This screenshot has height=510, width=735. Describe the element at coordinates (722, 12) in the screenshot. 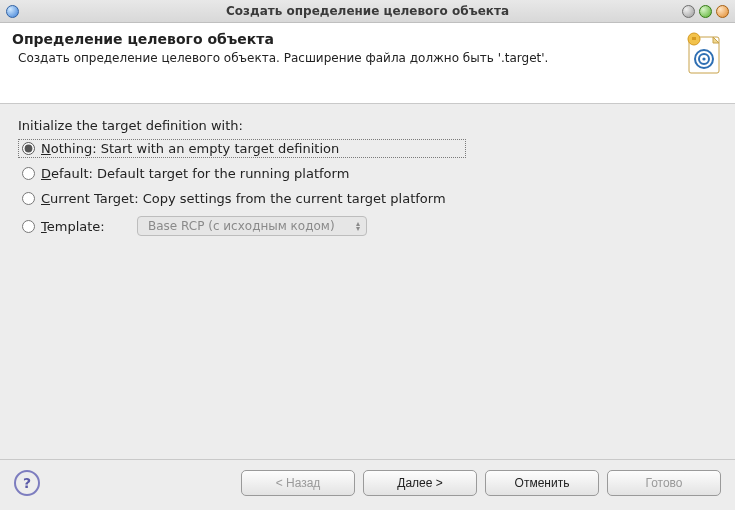

I see `close-orb` at that location.